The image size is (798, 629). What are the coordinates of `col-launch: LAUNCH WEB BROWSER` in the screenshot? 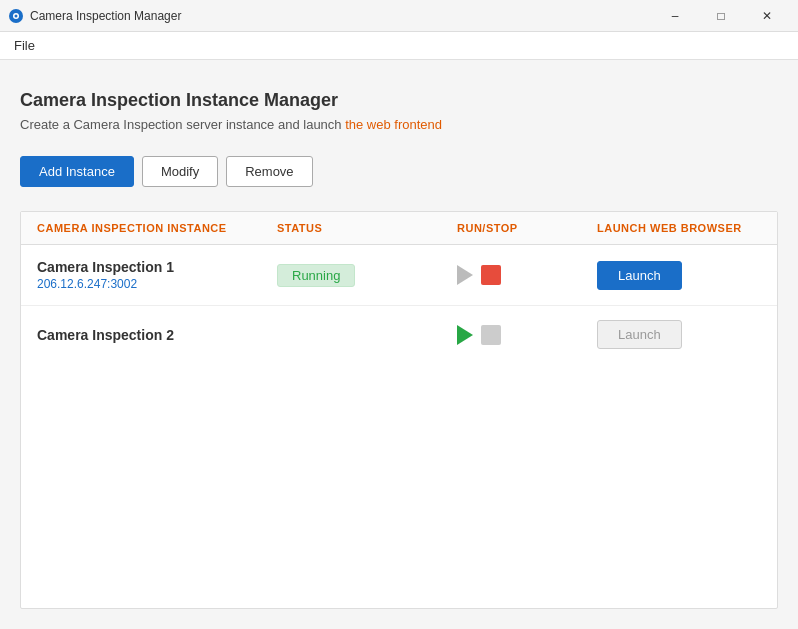 It's located at (679, 228).